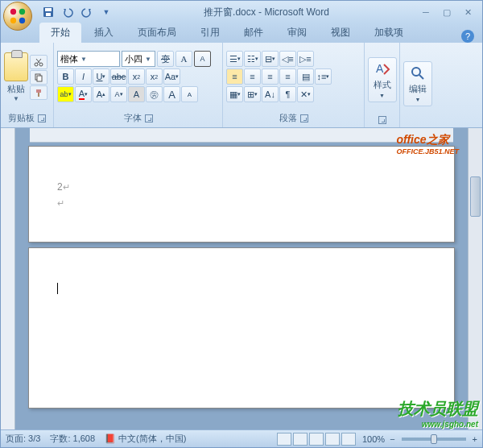  What do you see at coordinates (66, 77) in the screenshot?
I see `bold-button: B` at bounding box center [66, 77].